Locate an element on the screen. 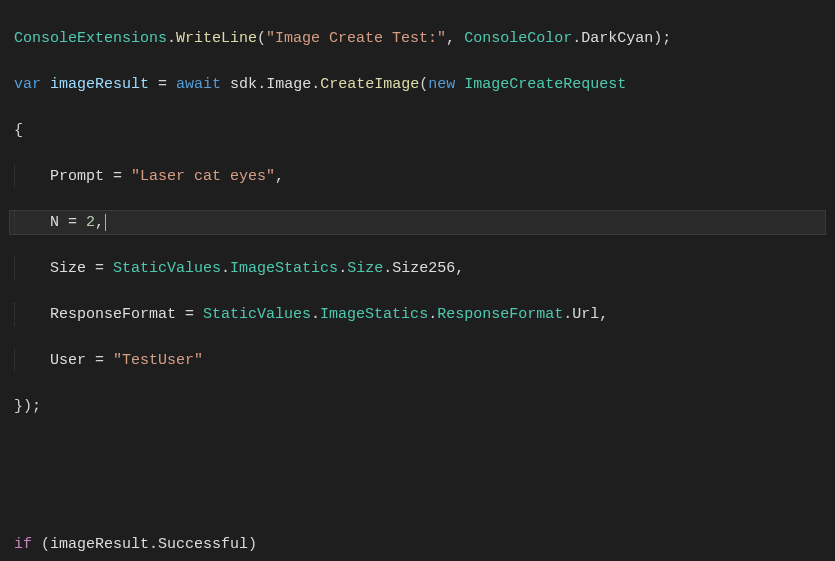  code-line: { is located at coordinates (418, 130).